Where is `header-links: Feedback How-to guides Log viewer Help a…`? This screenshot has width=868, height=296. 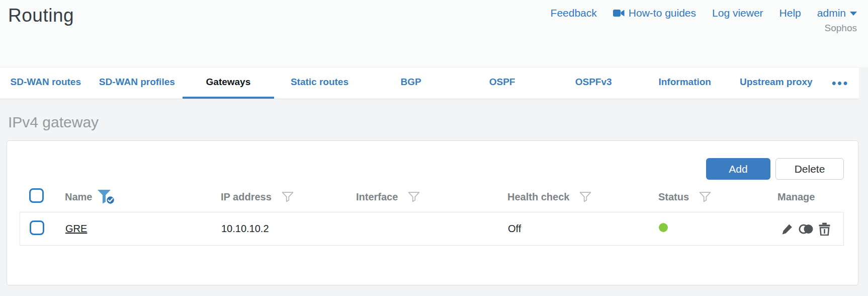
header-links: Feedback How-to guides Log viewer Help a… is located at coordinates (704, 13).